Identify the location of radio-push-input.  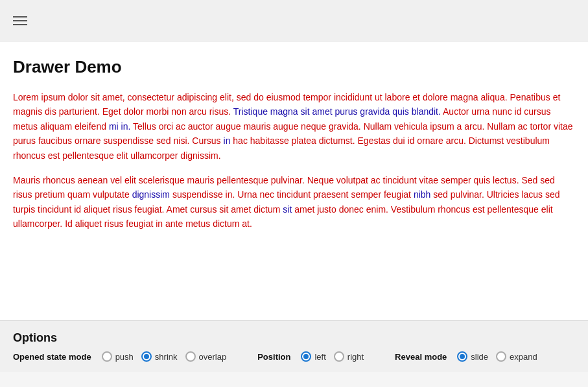
(107, 357).